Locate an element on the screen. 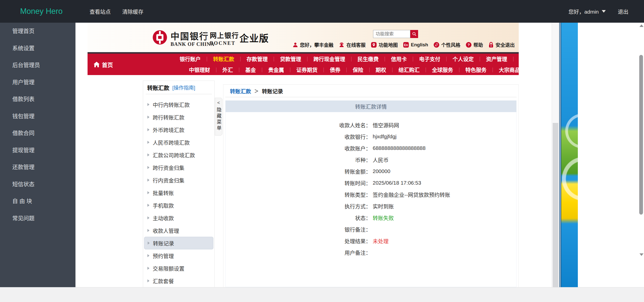 Image resolution: width=644 pixels, height=302 pixels. menu-item-label: 预约管理 is located at coordinates (163, 256).